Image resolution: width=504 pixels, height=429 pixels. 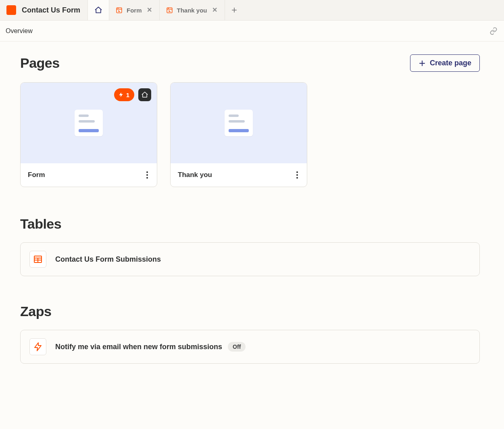 I want to click on app-title: Contact Us Form, so click(x=51, y=10).